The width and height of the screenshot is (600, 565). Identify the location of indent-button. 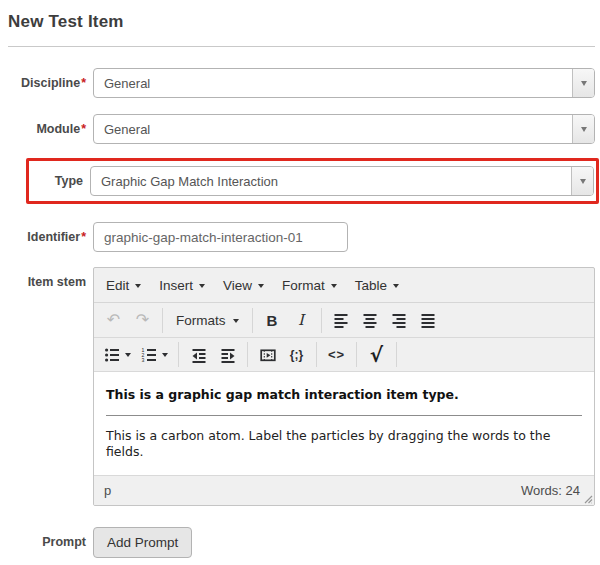
(228, 355).